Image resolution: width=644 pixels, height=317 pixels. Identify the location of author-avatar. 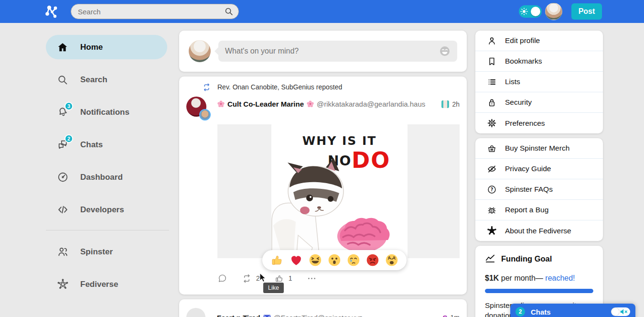
(196, 313).